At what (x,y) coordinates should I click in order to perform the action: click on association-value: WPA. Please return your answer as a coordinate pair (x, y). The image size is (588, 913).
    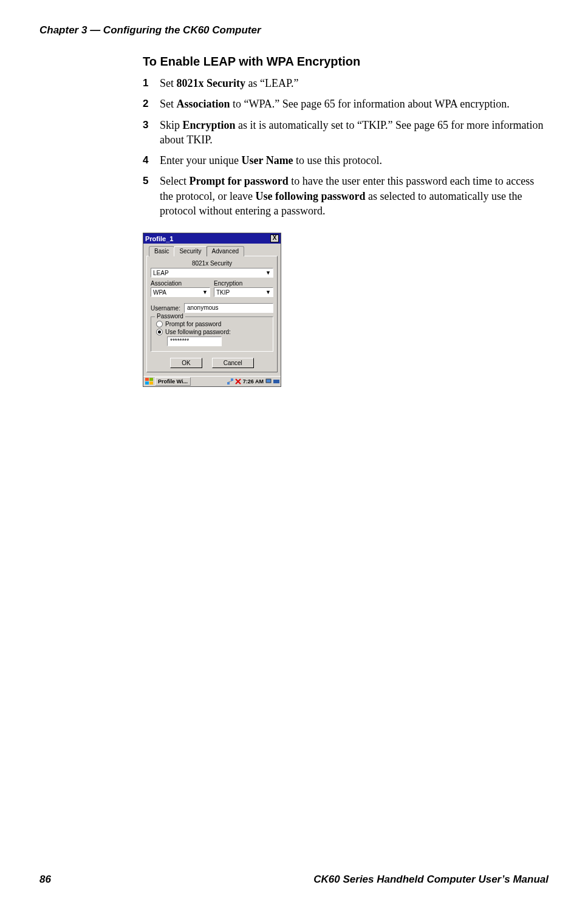
    Looking at the image, I should click on (160, 293).